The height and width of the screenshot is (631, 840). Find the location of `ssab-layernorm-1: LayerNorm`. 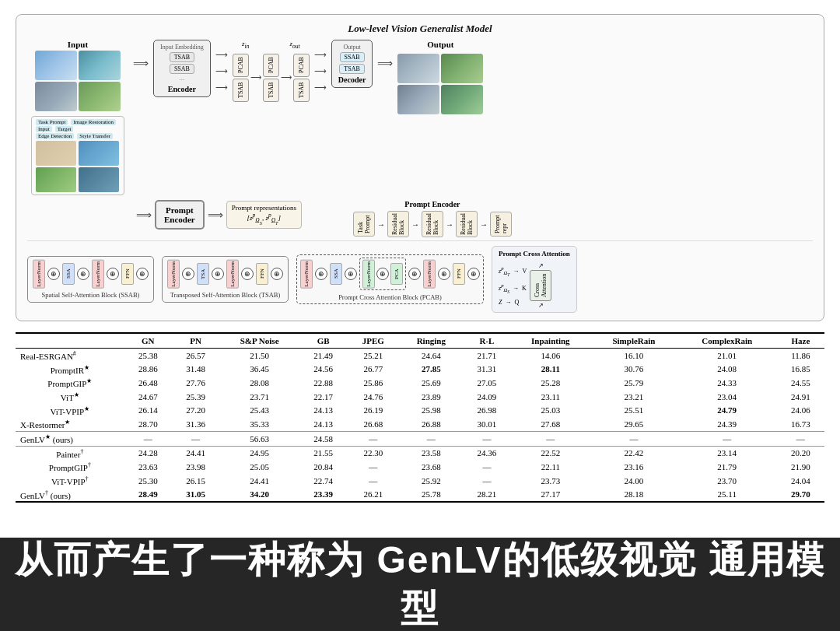

ssab-layernorm-1: LayerNorm is located at coordinates (39, 274).